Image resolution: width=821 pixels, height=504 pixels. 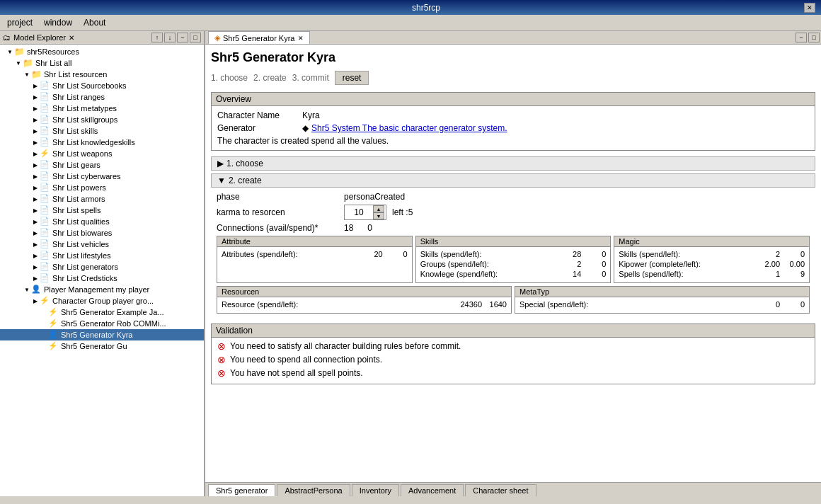 What do you see at coordinates (102, 199) in the screenshot?
I see `tree-item-armors: ▶ 📄 Shr List armors` at bounding box center [102, 199].